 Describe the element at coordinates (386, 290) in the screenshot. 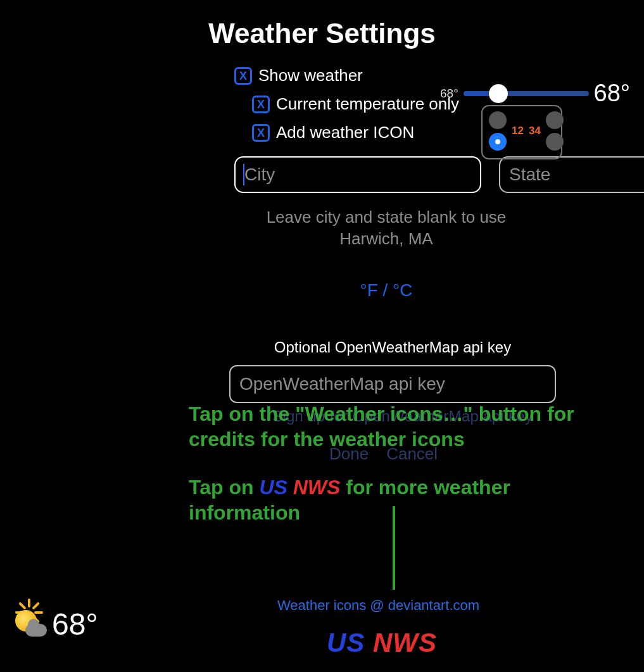

I see `unit-toggle: °F / °C` at that location.